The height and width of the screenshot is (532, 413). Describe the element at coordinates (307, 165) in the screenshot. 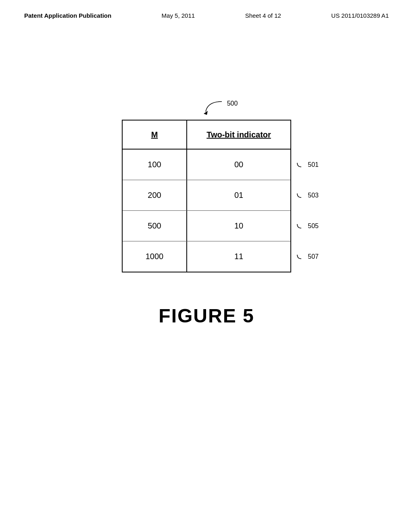

I see `row-label-501: 501` at that location.